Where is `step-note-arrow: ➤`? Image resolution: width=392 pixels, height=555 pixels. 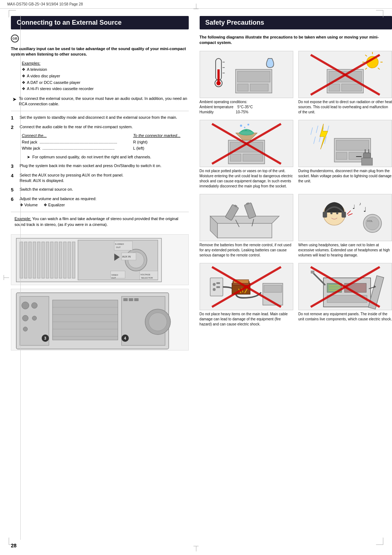
step-note-arrow: ➤ is located at coordinates (28, 157).